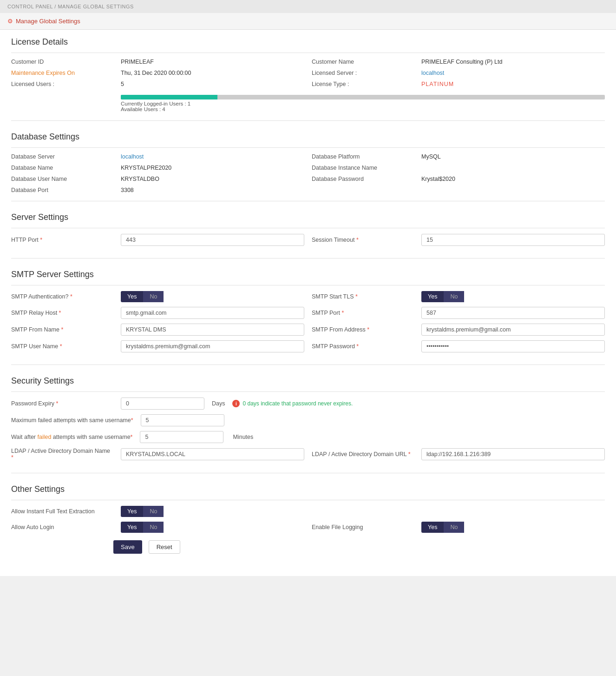 The image size is (616, 676). Describe the element at coordinates (513, 313) in the screenshot. I see `smtp-port-input` at that location.